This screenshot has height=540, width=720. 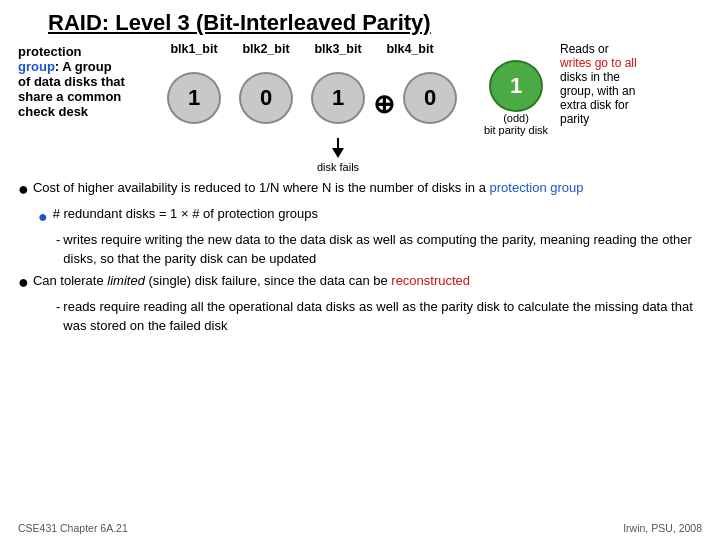 What do you see at coordinates (252, 282) in the screenshot?
I see `bullet-2-text: Can tolerate limited (single) disk failu…` at bounding box center [252, 282].